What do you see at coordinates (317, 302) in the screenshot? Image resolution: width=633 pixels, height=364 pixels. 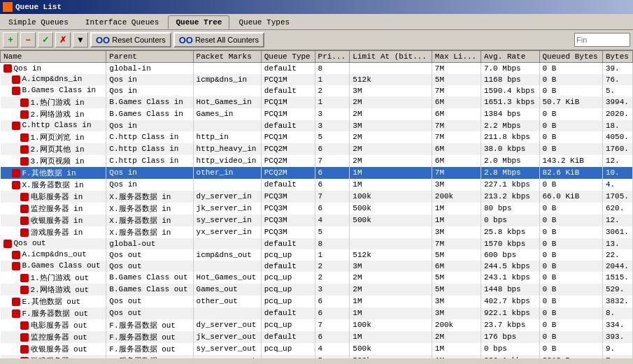 I see `table-row: E.其他数据 outQos outother_outpcq_up61M3M402…` at bounding box center [317, 302].